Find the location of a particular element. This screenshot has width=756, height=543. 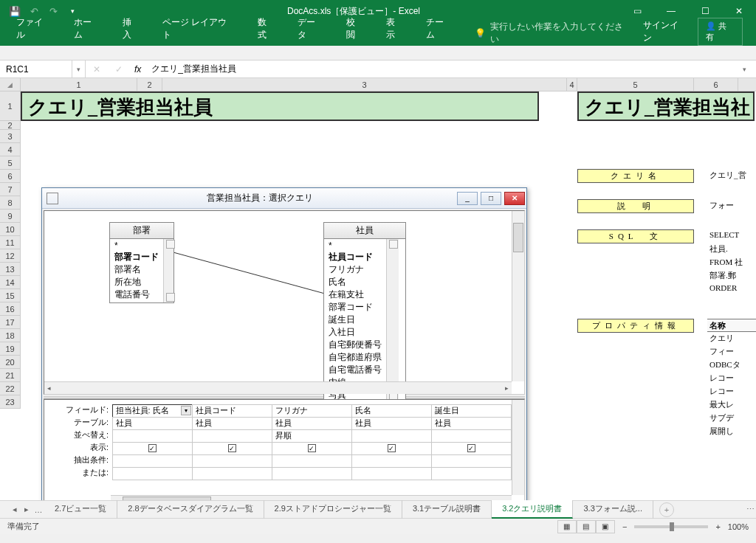

tab-view: 表示 is located at coordinates (395, 29).